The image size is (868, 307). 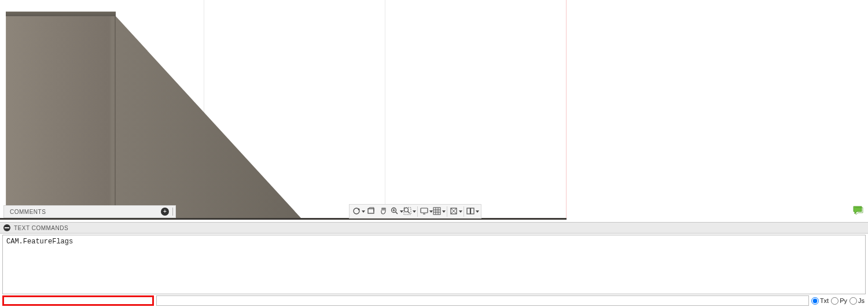 I want to click on add-comment-button: +, so click(x=165, y=212).